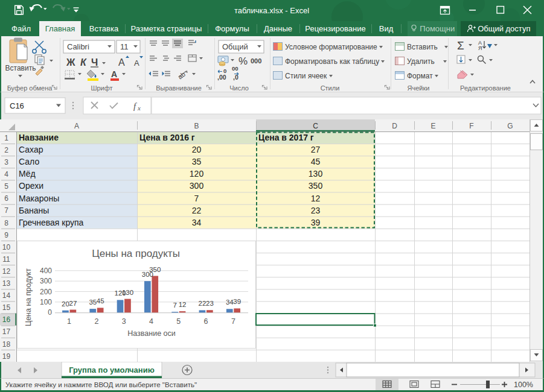 This screenshot has height=392, width=544. What do you see at coordinates (197, 174) in the screenshot?
I see `svg-text: 120` at bounding box center [197, 174].